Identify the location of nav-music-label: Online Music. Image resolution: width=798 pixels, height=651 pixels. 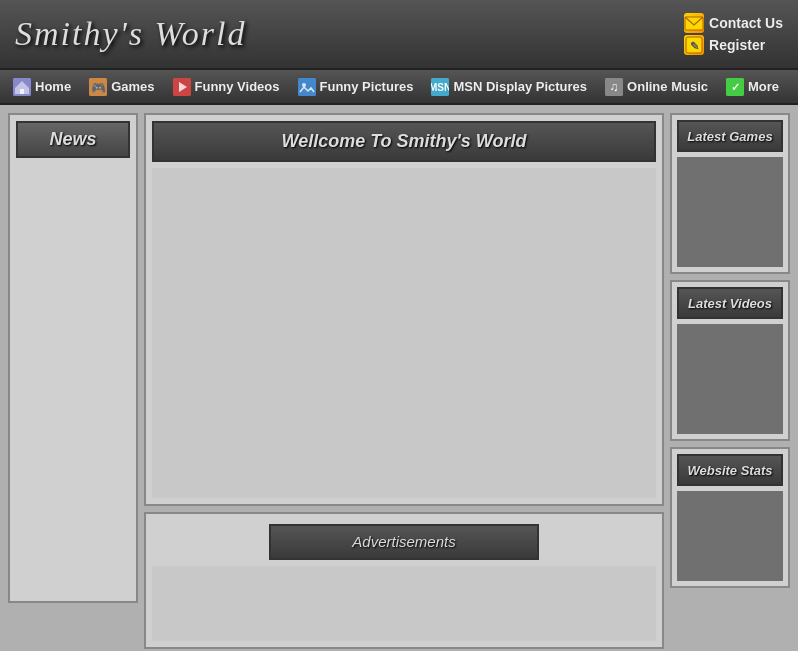
(668, 86).